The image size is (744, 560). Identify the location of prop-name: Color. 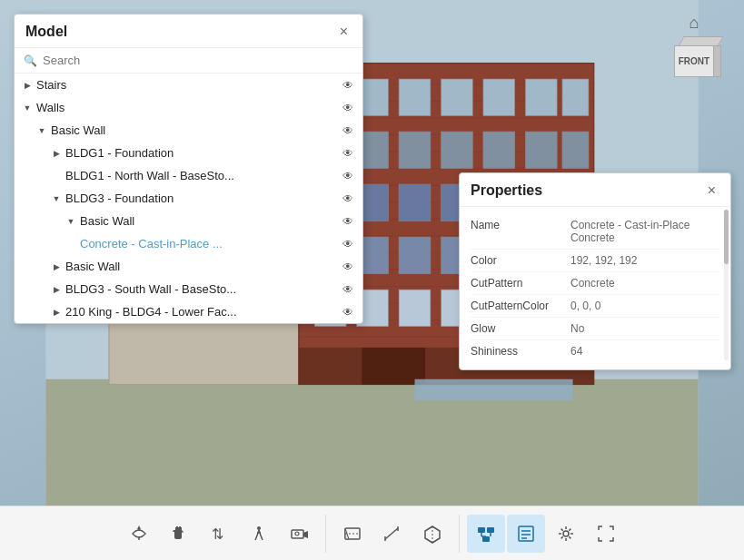
(521, 260).